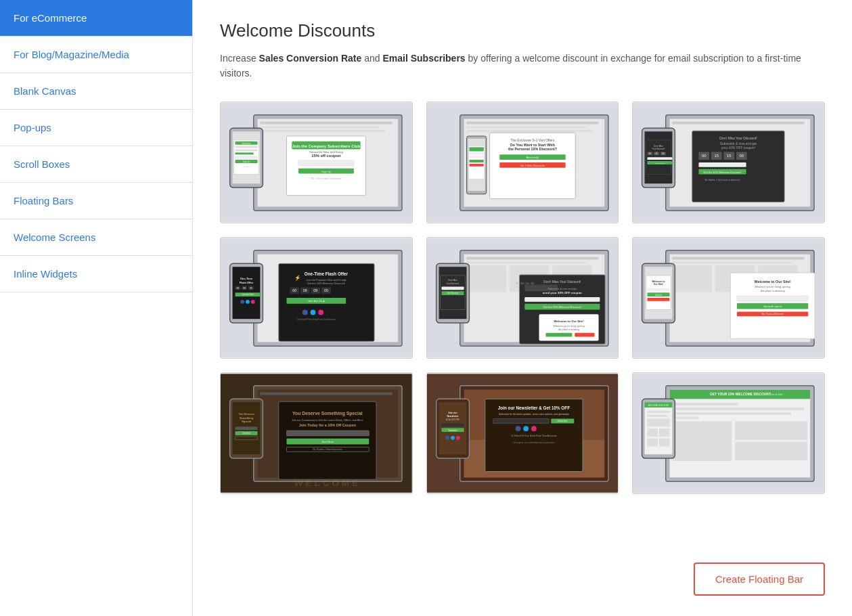 The image size is (852, 616). Describe the element at coordinates (773, 306) in the screenshot. I see `svg-text: Speede quest` at that location.